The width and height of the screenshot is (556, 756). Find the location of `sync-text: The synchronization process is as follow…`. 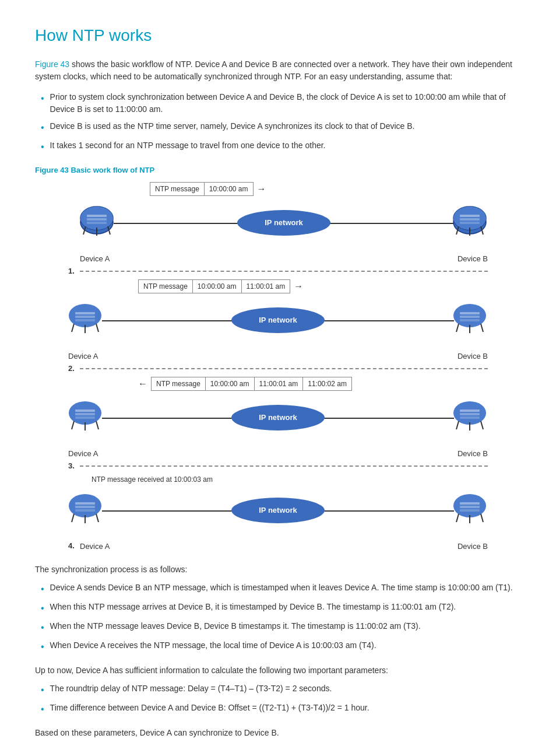

sync-text: The synchronization process is as follow… is located at coordinates (278, 569).